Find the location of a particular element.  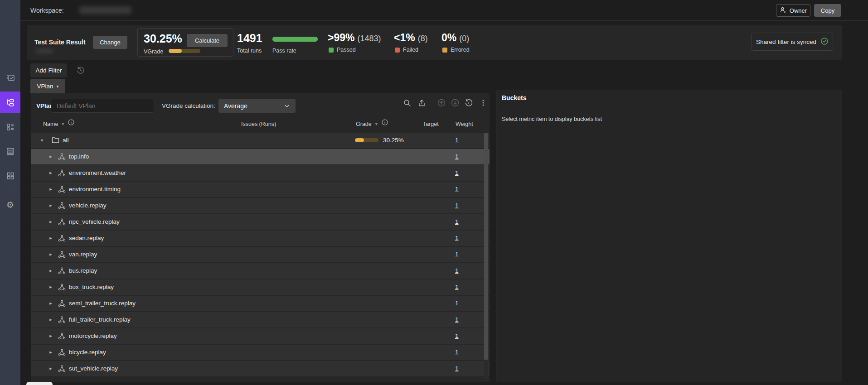

column-header-name: Name ▾ is located at coordinates (59, 124).